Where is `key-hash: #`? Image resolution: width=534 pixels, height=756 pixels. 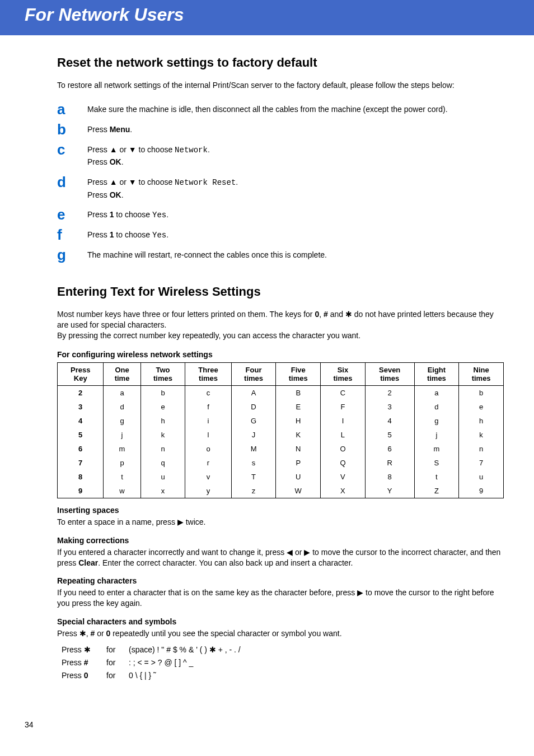 key-hash: # is located at coordinates (326, 314).